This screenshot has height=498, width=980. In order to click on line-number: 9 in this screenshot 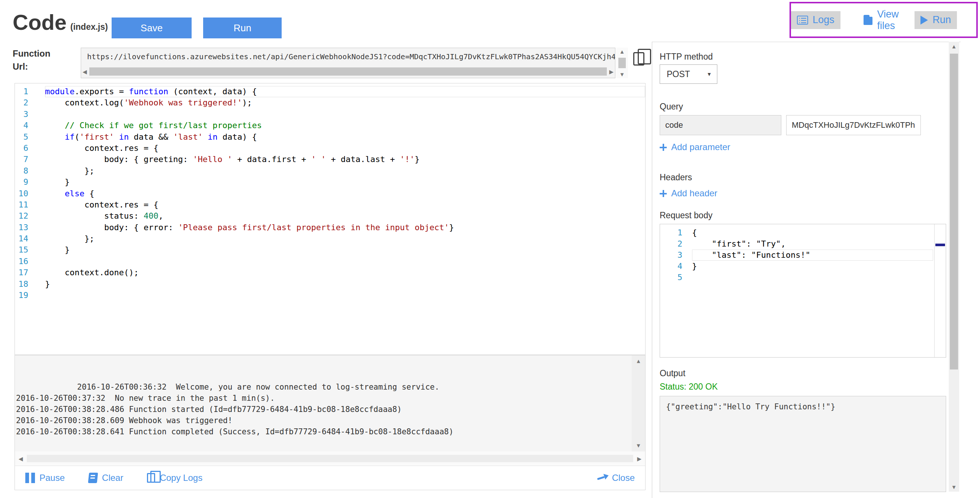, I will do `click(21, 182)`.